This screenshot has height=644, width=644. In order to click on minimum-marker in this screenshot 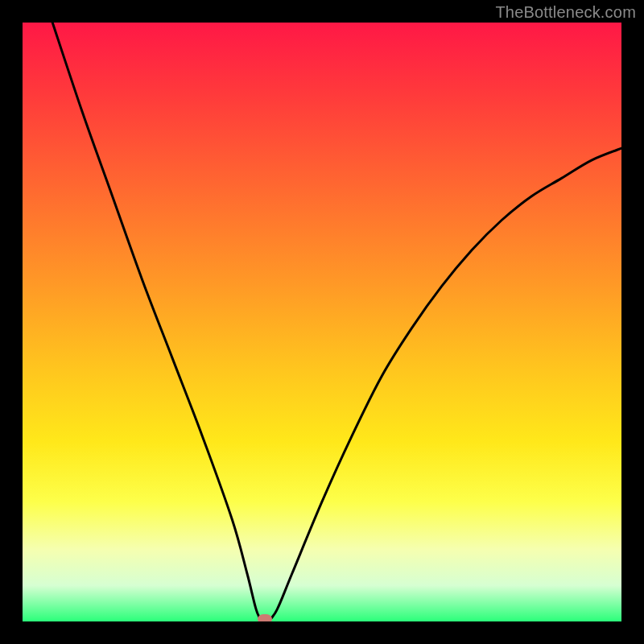, I will do `click(265, 618)`.